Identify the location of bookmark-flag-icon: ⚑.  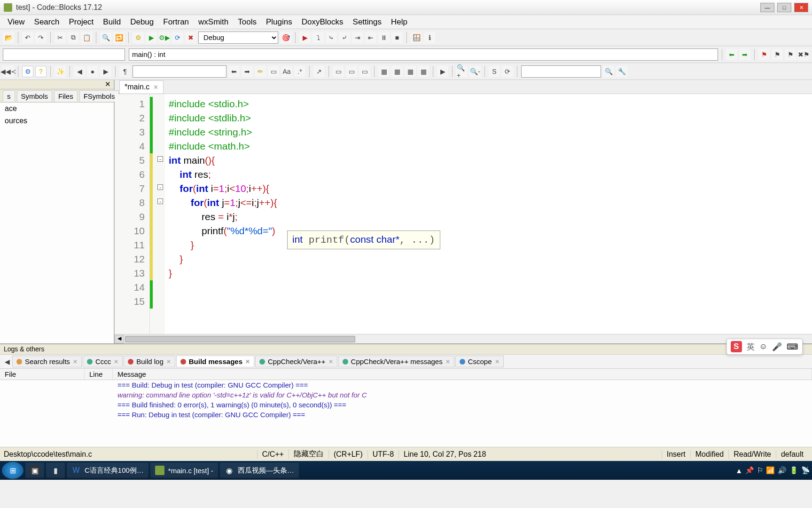
(764, 55).